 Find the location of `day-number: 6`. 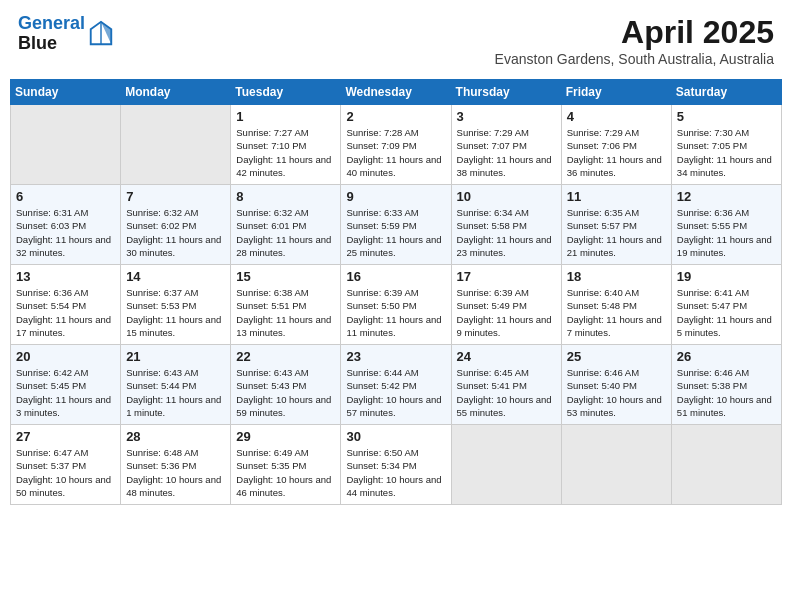

day-number: 6 is located at coordinates (66, 196).